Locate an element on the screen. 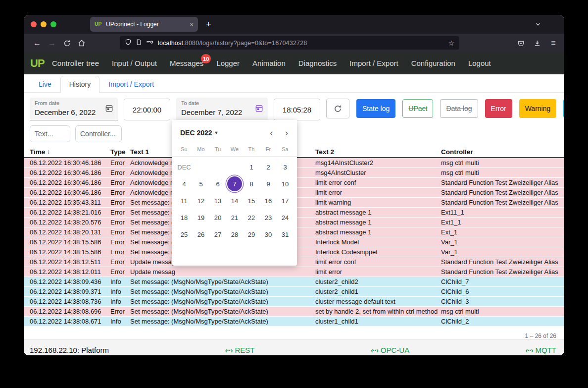  calendar-day-15: 15 is located at coordinates (251, 201).